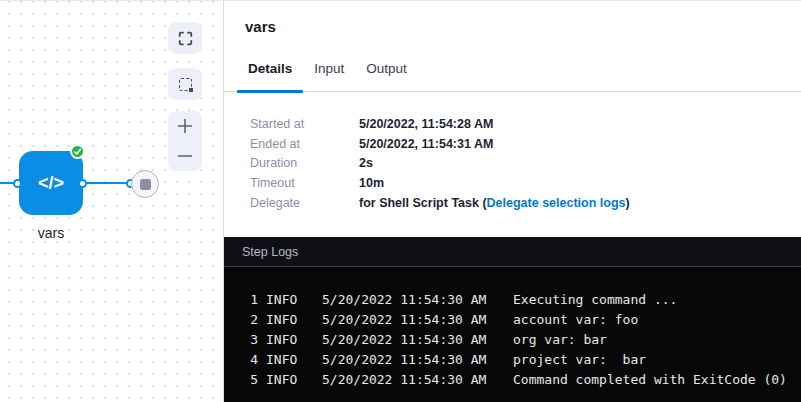 The height and width of the screenshot is (402, 801). I want to click on end-node, so click(145, 184).